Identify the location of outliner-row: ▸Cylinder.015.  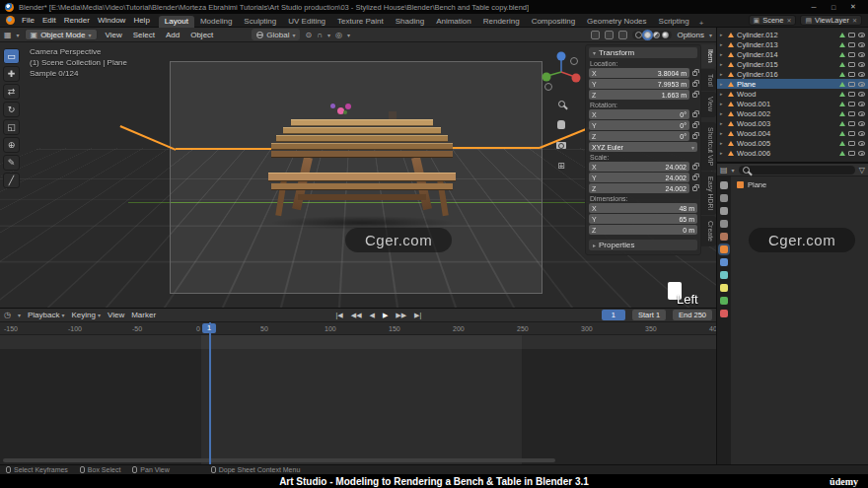
(793, 64).